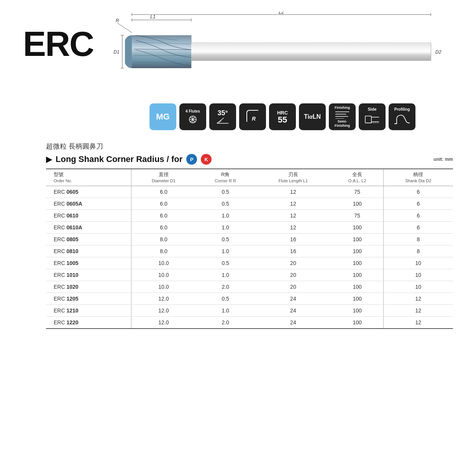 The image size is (476, 453). I want to click on th-r-en: Corner R R, so click(225, 181).